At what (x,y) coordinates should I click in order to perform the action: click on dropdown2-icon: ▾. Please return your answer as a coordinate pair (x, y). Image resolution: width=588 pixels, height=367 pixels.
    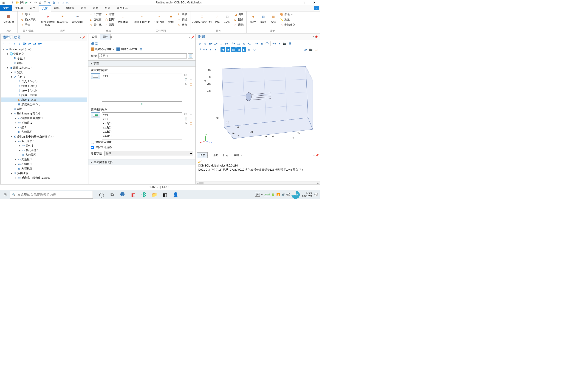
    Looking at the image, I should click on (216, 50).